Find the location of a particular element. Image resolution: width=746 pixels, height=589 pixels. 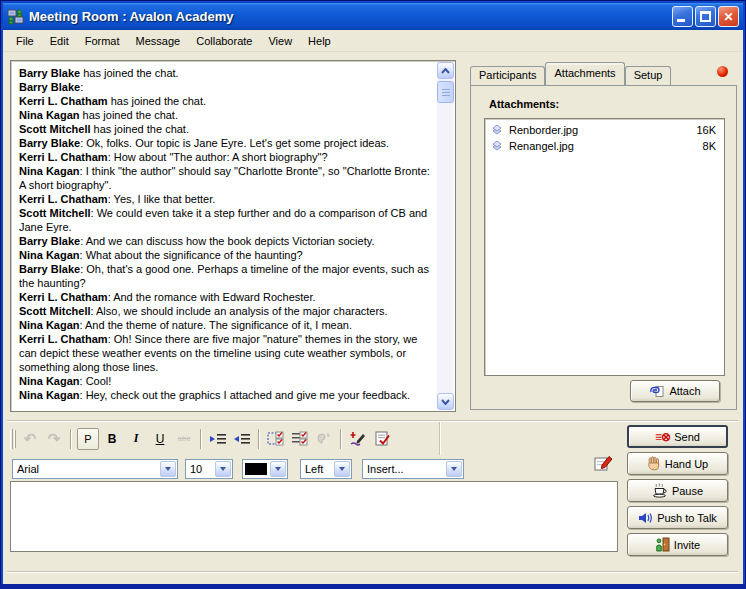

list-checks-icon is located at coordinates (300, 438).